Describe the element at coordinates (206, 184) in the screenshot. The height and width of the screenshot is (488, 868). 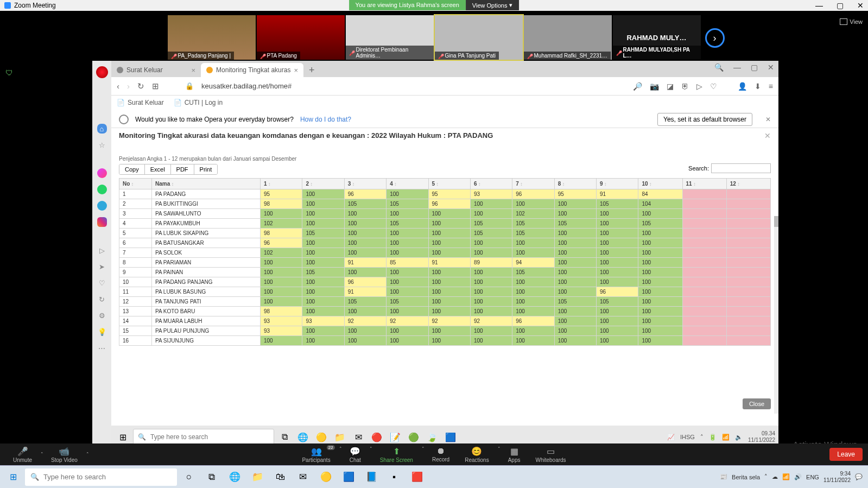
I see `col-header: Nama` at that location.